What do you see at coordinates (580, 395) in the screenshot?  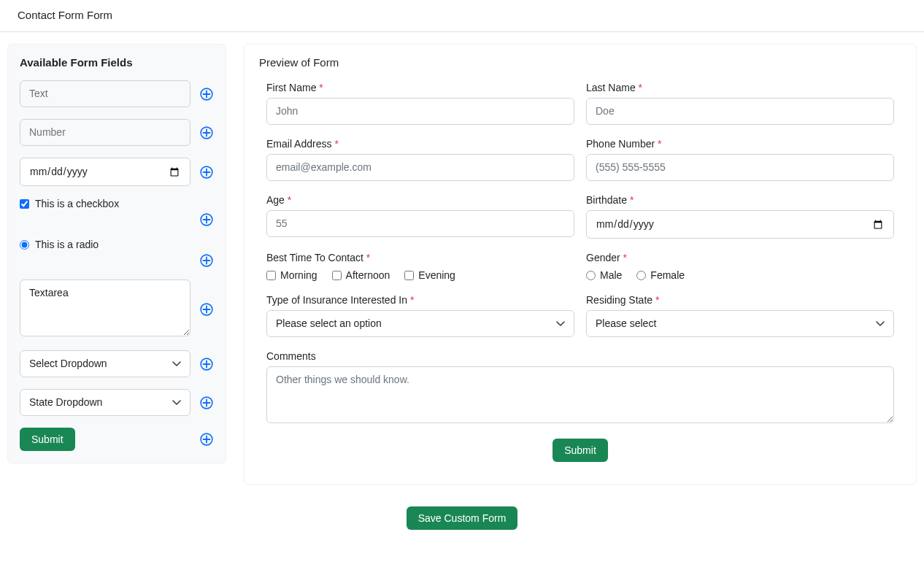 I see `comments-textarea` at bounding box center [580, 395].